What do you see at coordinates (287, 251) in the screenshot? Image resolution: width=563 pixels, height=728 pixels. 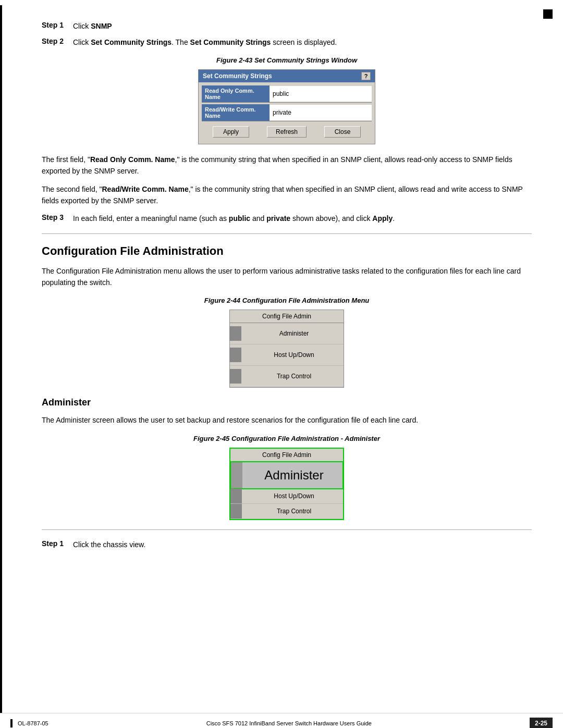 I see `section-heading-config: Configuration File Administration` at bounding box center [287, 251].